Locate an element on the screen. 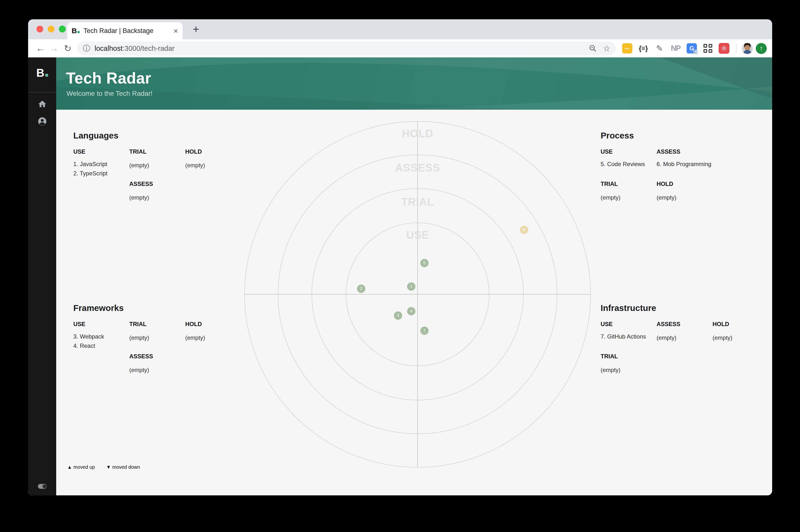 The image size is (800, 532). json-formatter-extension-icon: {≡} is located at coordinates (644, 48).